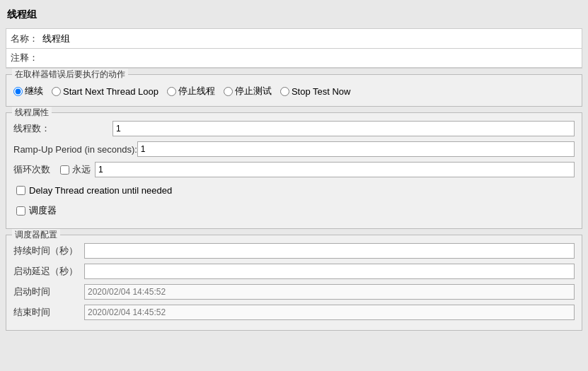 The height and width of the screenshot is (371, 588). What do you see at coordinates (284, 92) in the screenshot?
I see `radio-stop-test-now-input` at bounding box center [284, 92].